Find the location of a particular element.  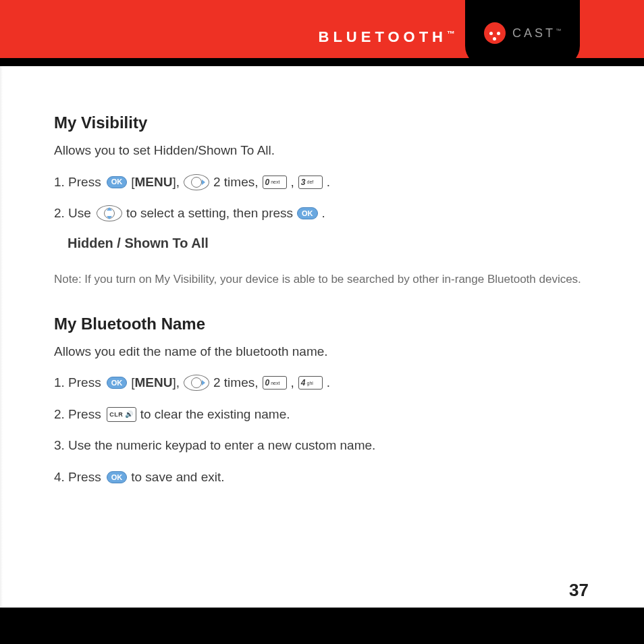

desc-my-bluetooth-name: Allows you edit the name of the bluetoot… is located at coordinates (322, 352).